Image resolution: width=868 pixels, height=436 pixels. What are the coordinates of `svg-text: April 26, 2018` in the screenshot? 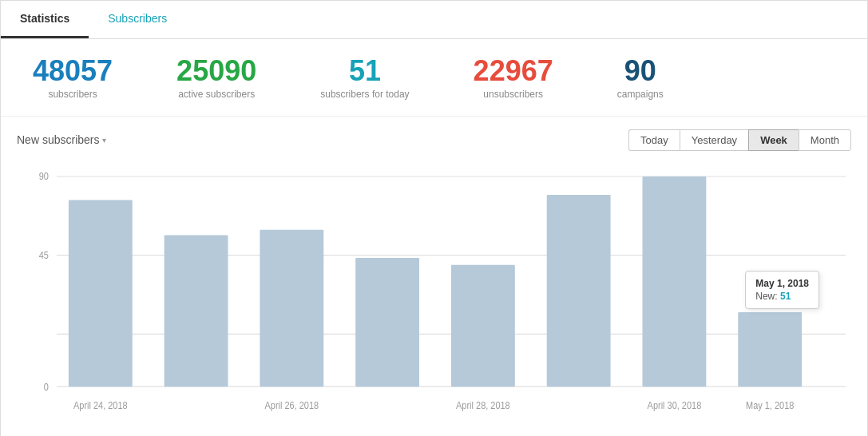 It's located at (292, 406).